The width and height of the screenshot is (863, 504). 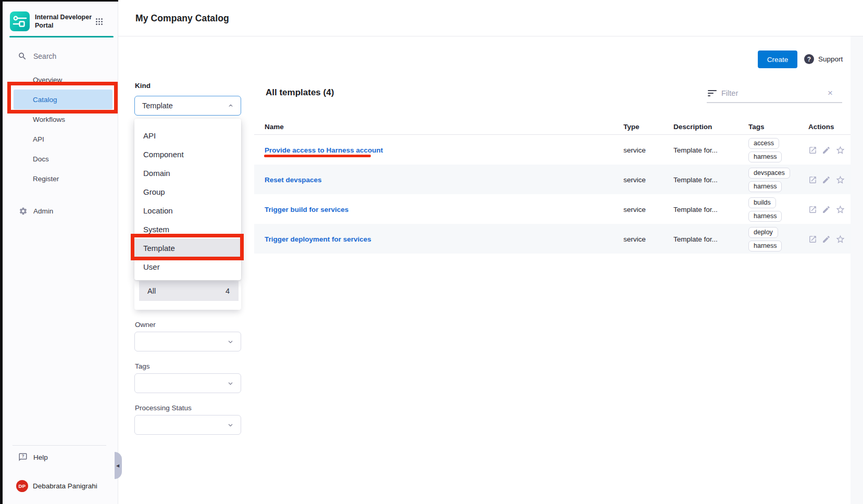 I want to click on kind-option: Location, so click(x=187, y=210).